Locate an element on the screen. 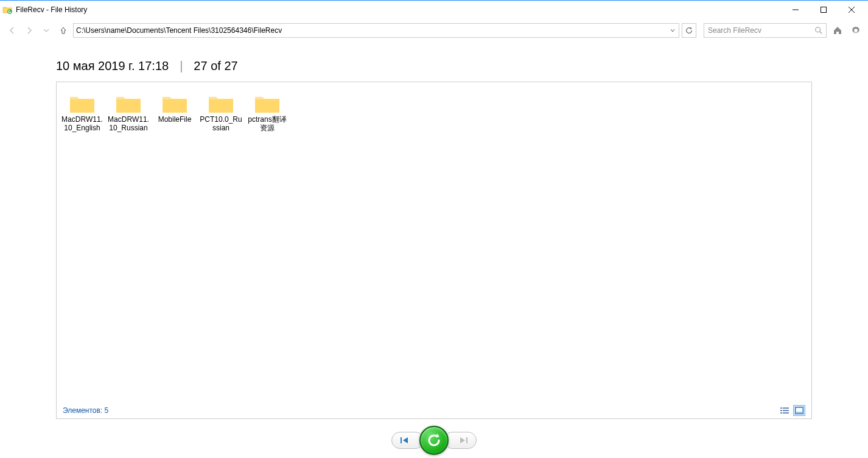  title-bar: FileRecv - File History is located at coordinates (434, 10).